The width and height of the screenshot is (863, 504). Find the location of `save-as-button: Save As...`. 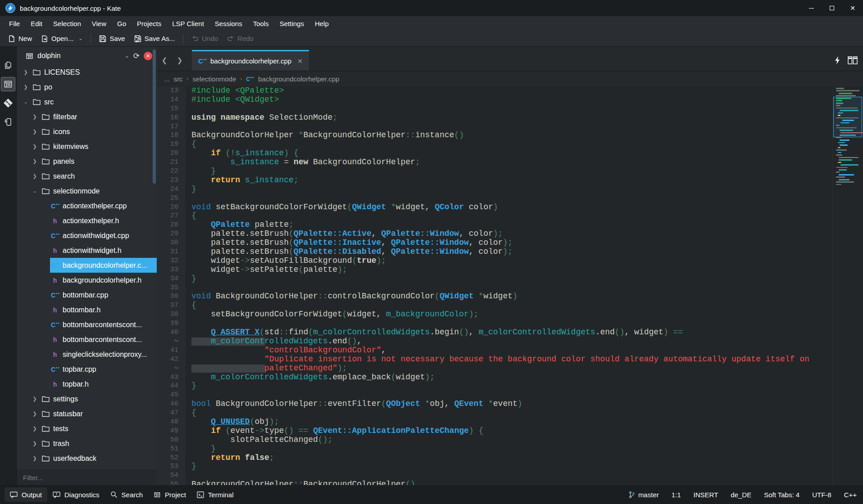

save-as-button: Save As... is located at coordinates (155, 39).